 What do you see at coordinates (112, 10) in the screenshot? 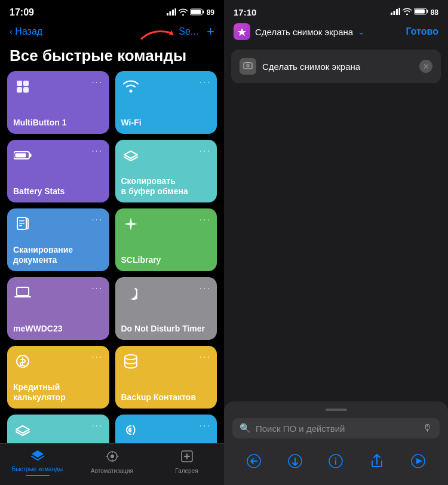
I see `status-bar-left: 17:09 89` at bounding box center [112, 10].